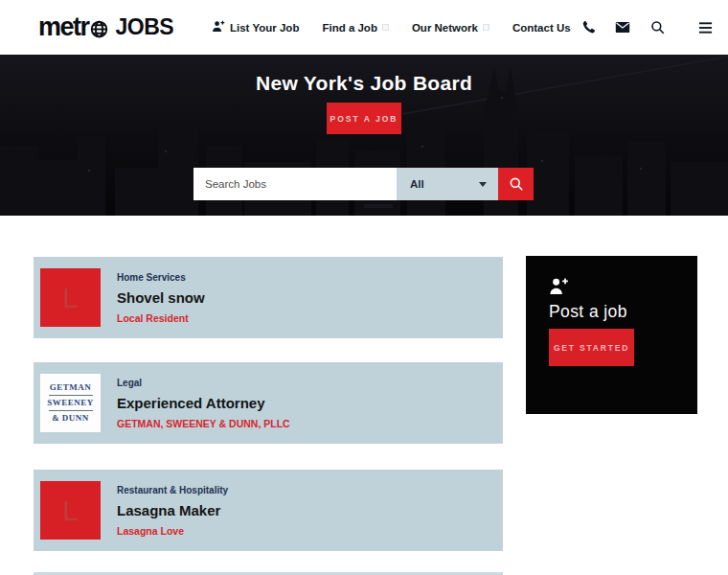 This screenshot has width=728, height=575. Describe the element at coordinates (364, 184) in the screenshot. I see `job-search-bar: All` at that location.